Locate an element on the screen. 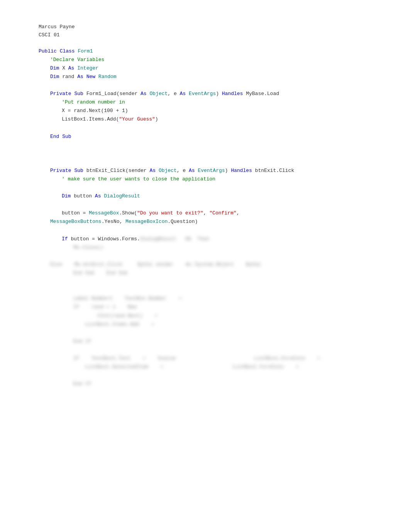  line-dim-button: Dim button As DialogResult is located at coordinates (213, 196).